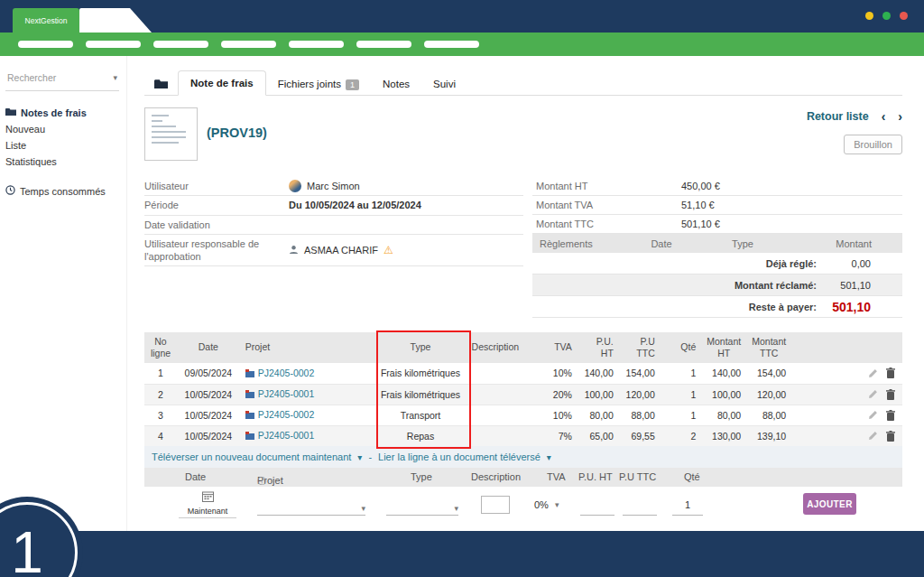 This screenshot has width=924, height=577. Describe the element at coordinates (717, 224) in the screenshot. I see `amount-row-ttc: Montant TTC 501,10 €` at that location.